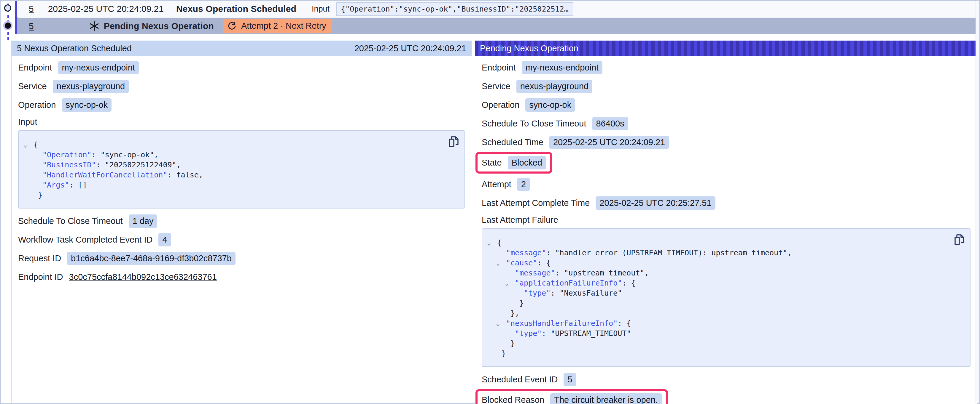 The image size is (980, 404). Describe the element at coordinates (159, 26) in the screenshot. I see `event-title: Pending Nexus Operation` at that location.